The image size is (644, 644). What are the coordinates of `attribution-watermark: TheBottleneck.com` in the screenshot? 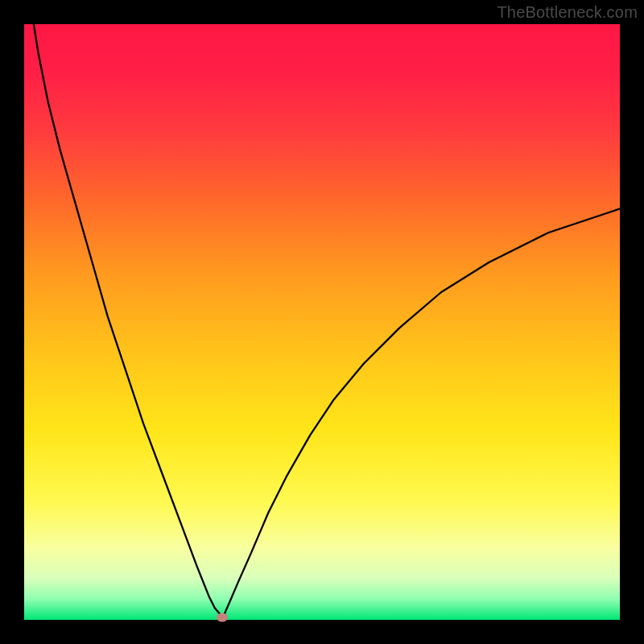 It's located at (567, 13).